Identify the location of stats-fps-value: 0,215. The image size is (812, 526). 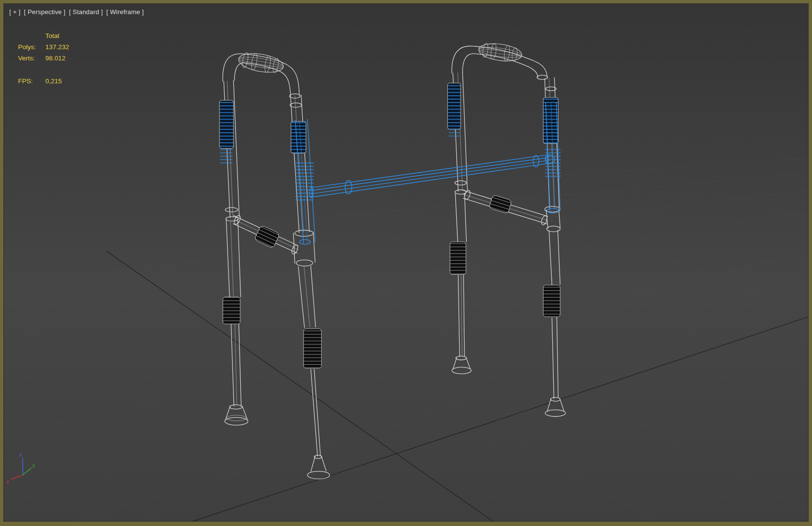
(54, 81).